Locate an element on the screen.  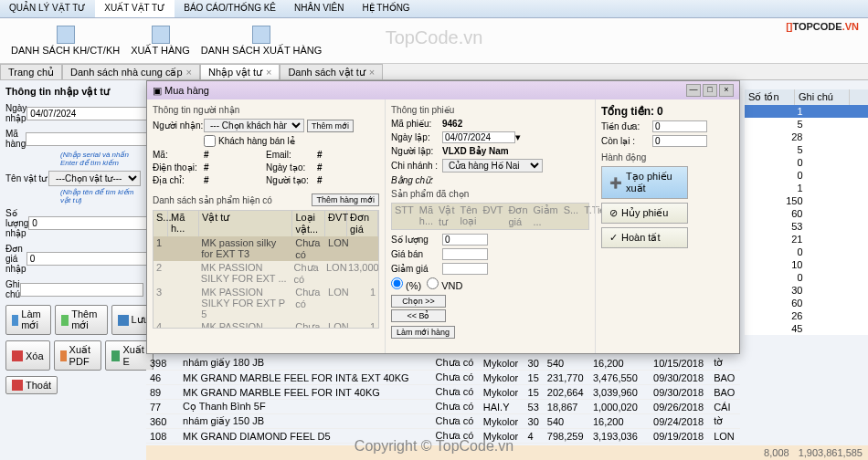
left-panel: Thông tin nhập vật tư Ngày nhập Mã hàng … is located at coordinates (73, 262).